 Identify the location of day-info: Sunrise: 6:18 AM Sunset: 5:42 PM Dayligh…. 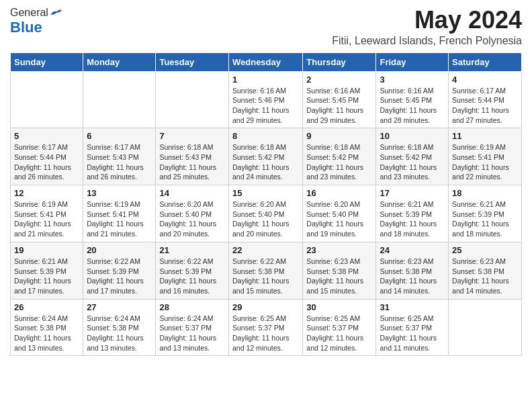
(412, 163).